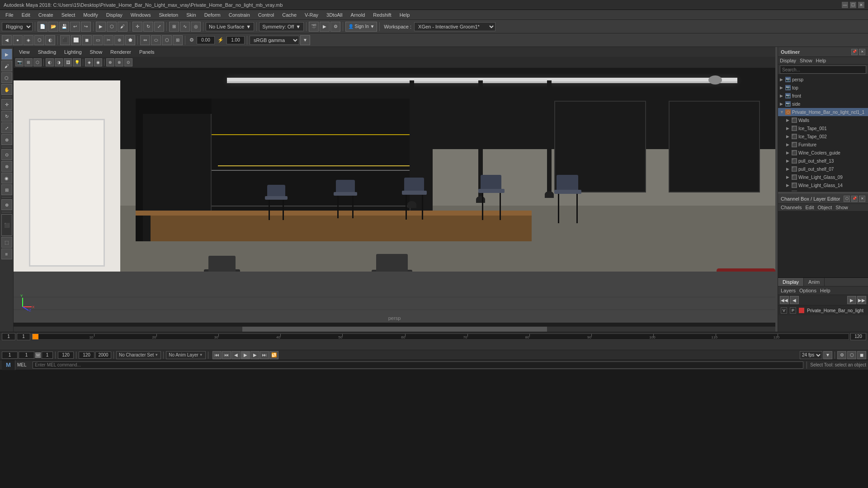 This screenshot has width=868, height=488. Describe the element at coordinates (141, 15) in the screenshot. I see `menu-windows: Windows` at that location.